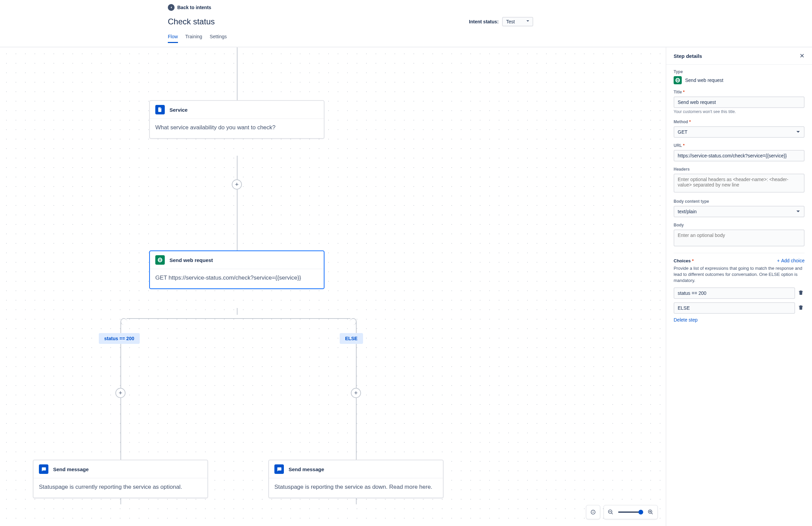 Image resolution: width=812 pixels, height=526 pixels. I want to click on intent-status-select: Test, so click(518, 22).